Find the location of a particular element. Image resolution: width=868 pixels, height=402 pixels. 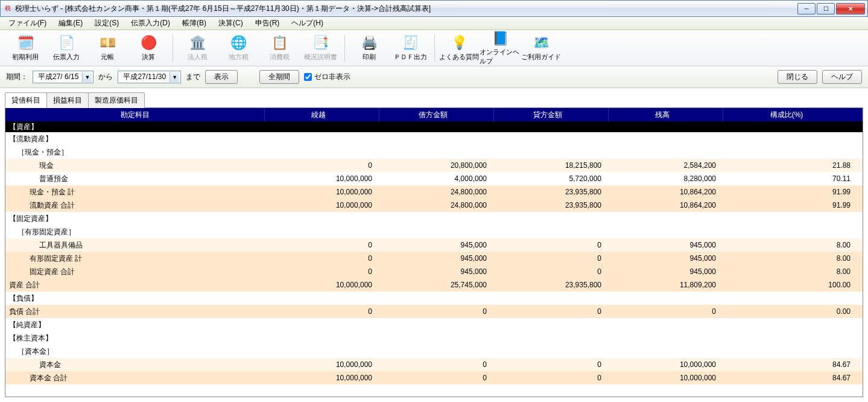

table-row: 【株主資本】 is located at coordinates (434, 338).